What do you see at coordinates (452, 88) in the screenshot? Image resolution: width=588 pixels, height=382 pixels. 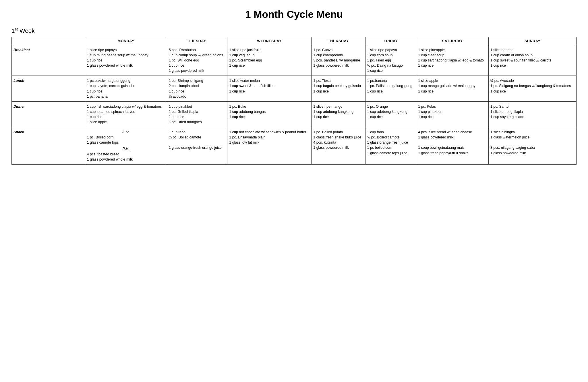 I see `cell-lunch-saturday: 1 slice apple1 cup mango guisado w/ malu…` at bounding box center [452, 88].